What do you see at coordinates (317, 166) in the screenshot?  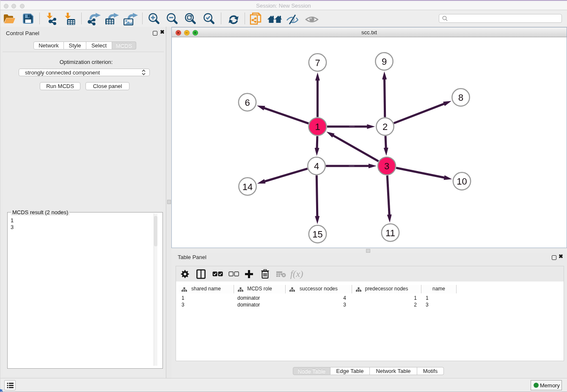 I see `svg-text: 4` at bounding box center [317, 166].